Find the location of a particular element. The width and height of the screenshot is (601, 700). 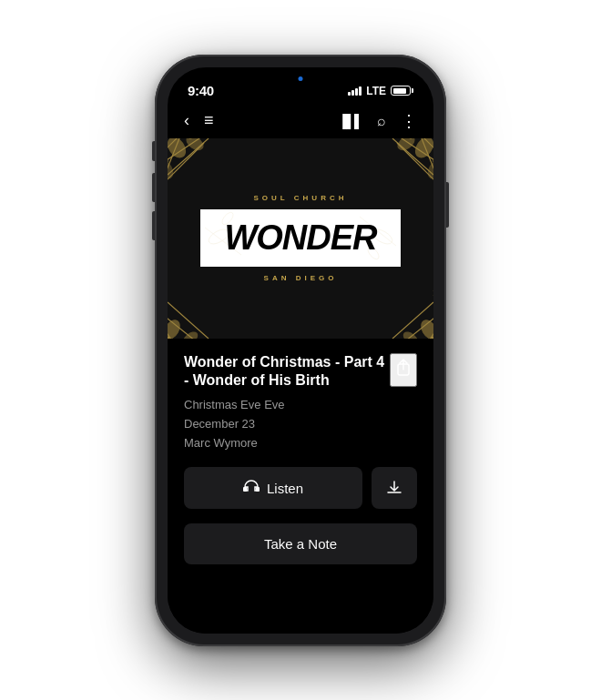

city-label: SAN DIEGO is located at coordinates (300, 279).